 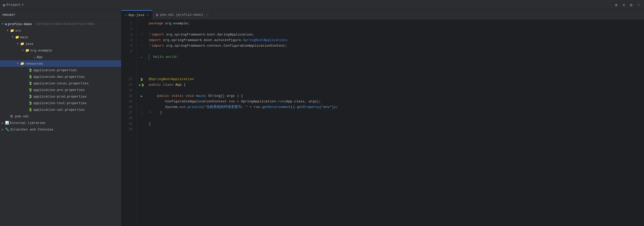 I want to click on spring-icon-prod: 🍃, so click(x=30, y=97).